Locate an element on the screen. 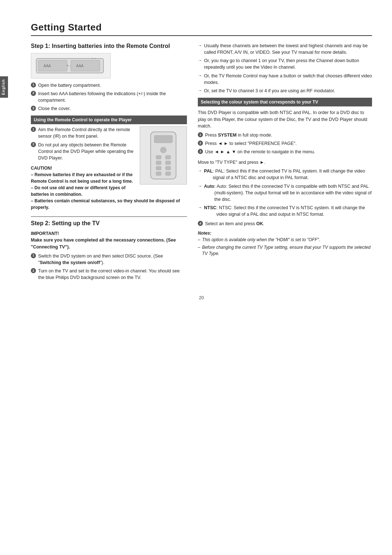 The image size is (392, 555). step2-heading: Step 2: Setting up the TV is located at coordinates (109, 224).